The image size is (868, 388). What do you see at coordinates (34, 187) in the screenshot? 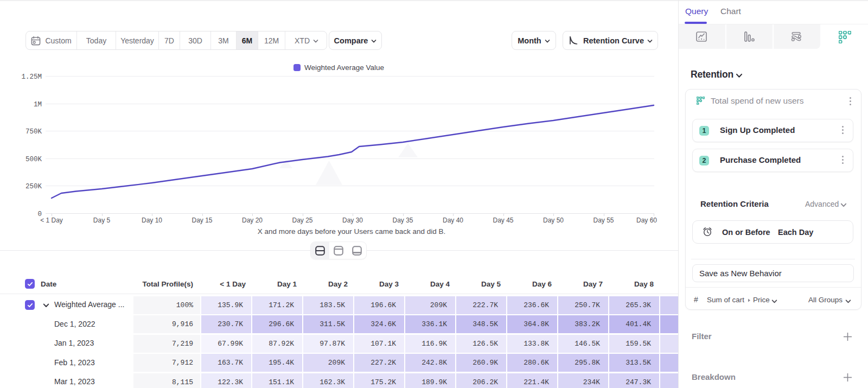
I see `svg-text: 250K` at bounding box center [34, 187].